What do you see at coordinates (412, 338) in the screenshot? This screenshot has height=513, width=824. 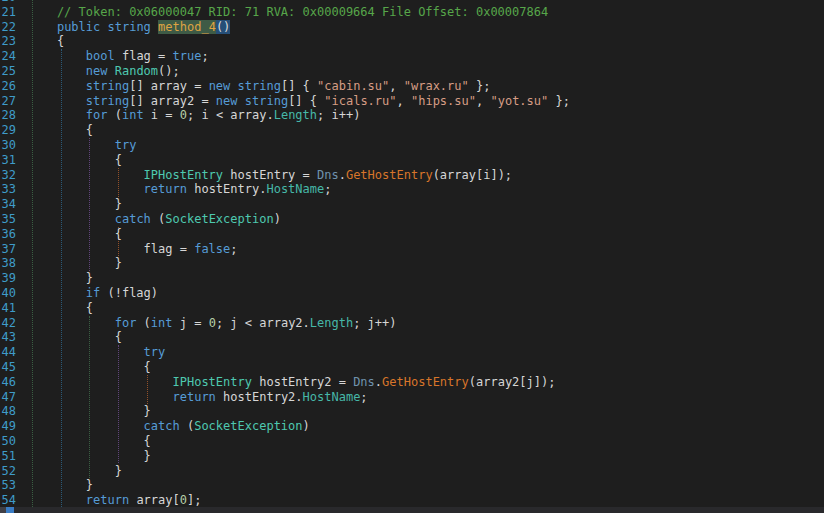 I see `code-line: 43 {` at bounding box center [412, 338].